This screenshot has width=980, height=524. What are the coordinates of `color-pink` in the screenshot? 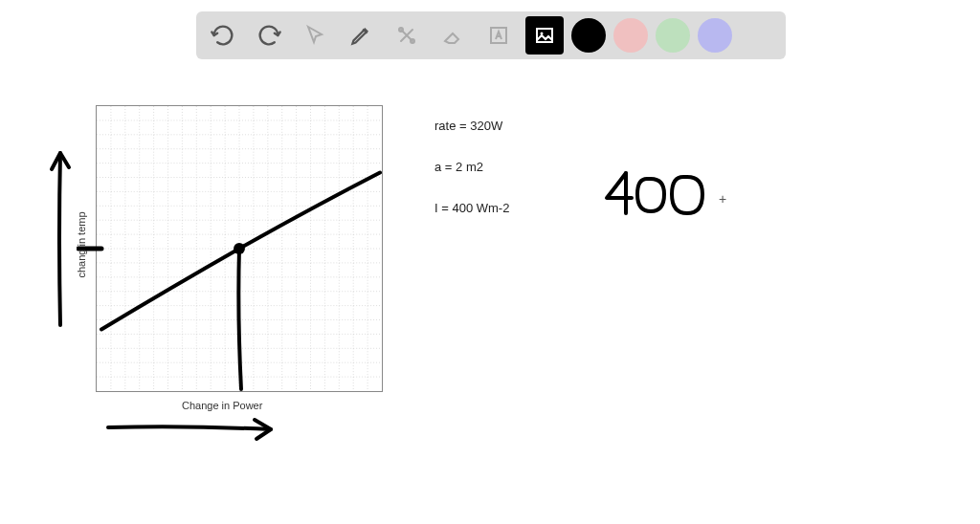 It's located at (631, 35).